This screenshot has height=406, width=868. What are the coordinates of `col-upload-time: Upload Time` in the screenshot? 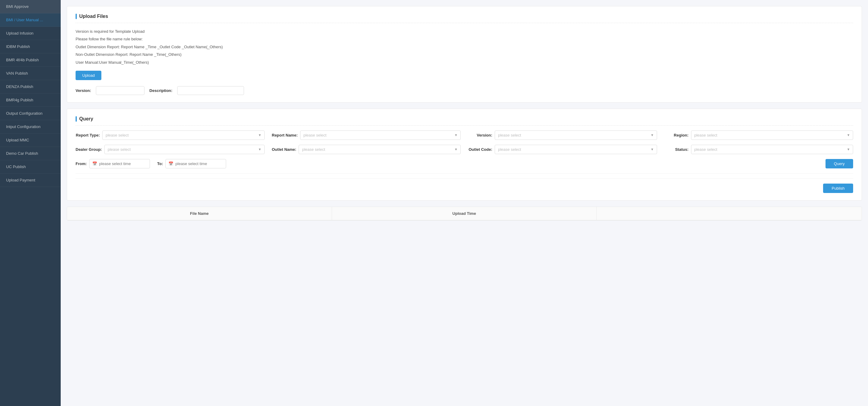 It's located at (464, 214).